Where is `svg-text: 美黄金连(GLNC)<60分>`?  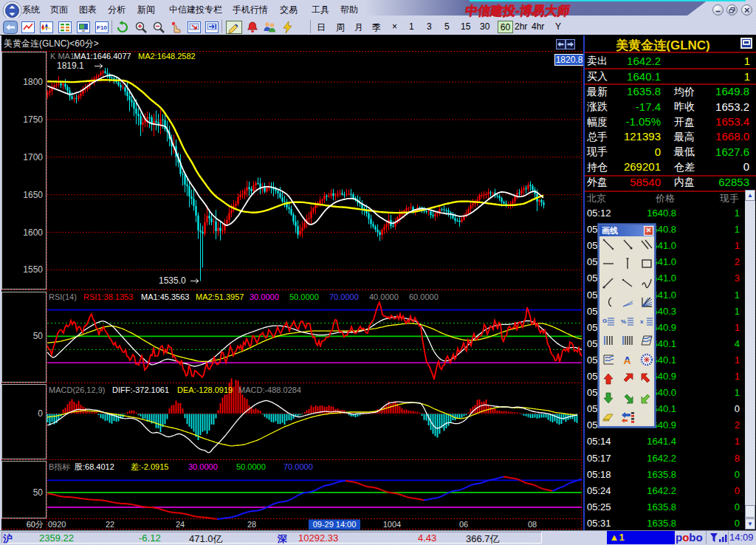 svg-text: 美黄金连(GLNC)<60分> is located at coordinates (52, 44).